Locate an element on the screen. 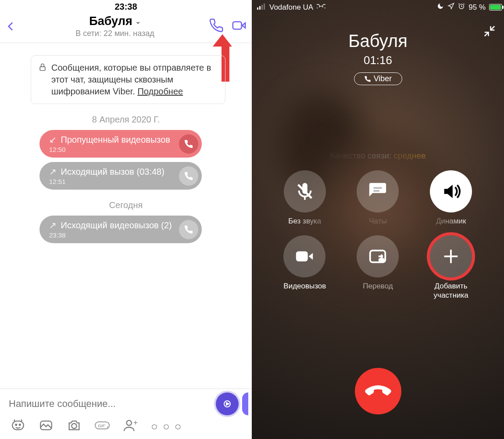  share-contact-button: + is located at coordinates (130, 426).